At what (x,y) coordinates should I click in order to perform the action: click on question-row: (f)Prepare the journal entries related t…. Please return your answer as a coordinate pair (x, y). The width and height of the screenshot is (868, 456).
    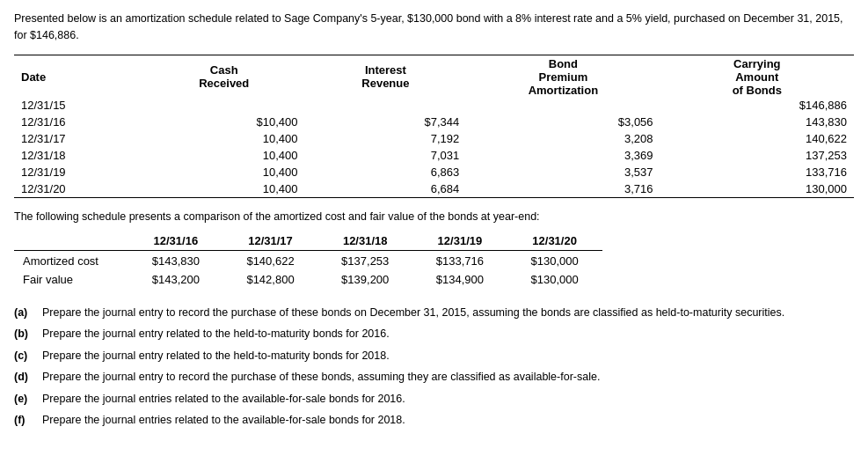
    Looking at the image, I should click on (434, 421).